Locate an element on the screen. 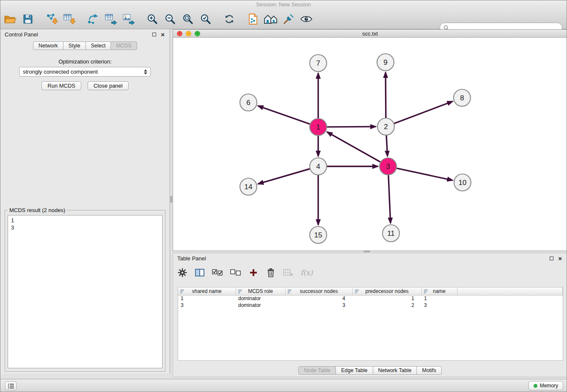 The image size is (567, 392). mcds-result-list: 13 is located at coordinates (85, 292).